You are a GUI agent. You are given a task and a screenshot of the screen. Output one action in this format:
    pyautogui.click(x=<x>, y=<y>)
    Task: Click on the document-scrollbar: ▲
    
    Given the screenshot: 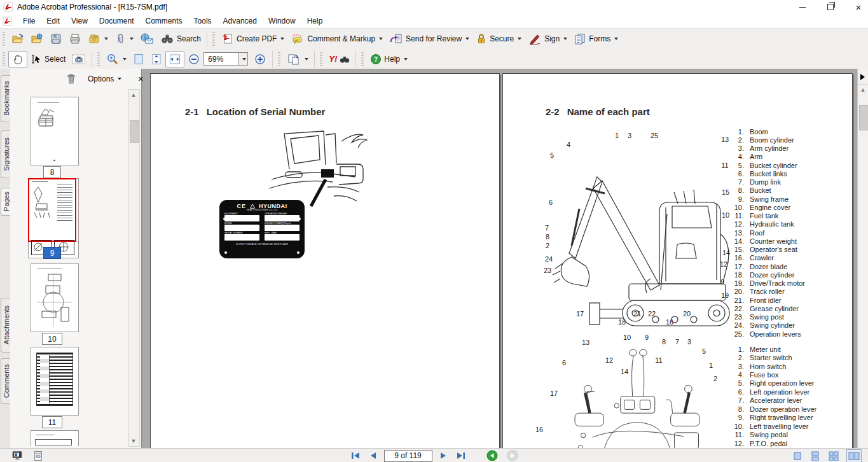 What is the action you would take?
    pyautogui.click(x=863, y=266)
    